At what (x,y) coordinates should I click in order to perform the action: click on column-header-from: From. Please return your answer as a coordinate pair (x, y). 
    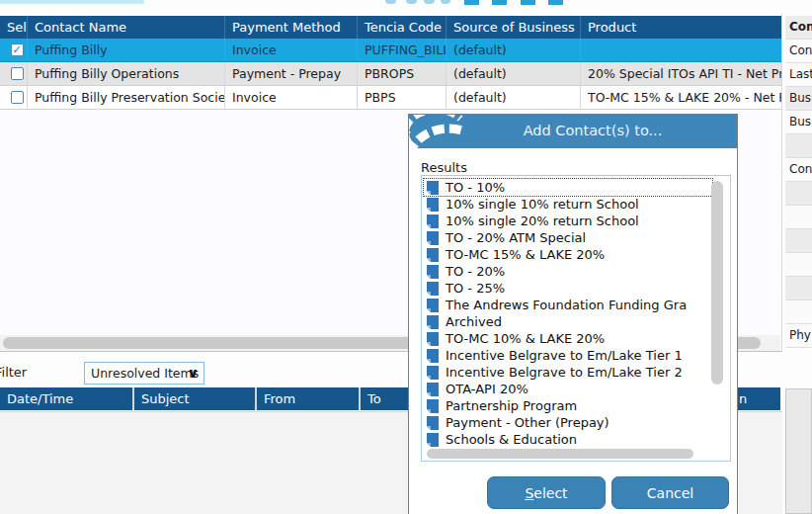
    Looking at the image, I should click on (308, 399).